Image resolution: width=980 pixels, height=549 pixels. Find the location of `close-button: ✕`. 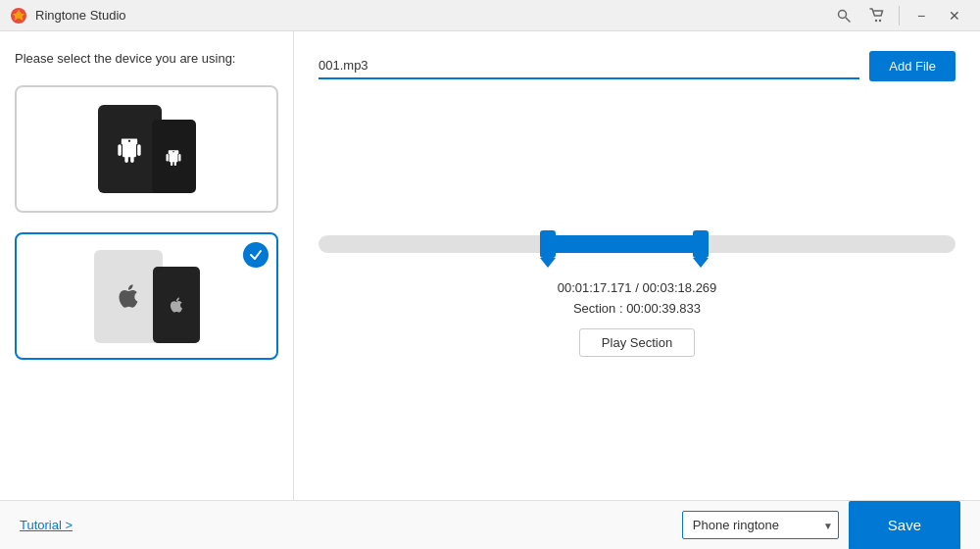

close-button: ✕ is located at coordinates (955, 16).